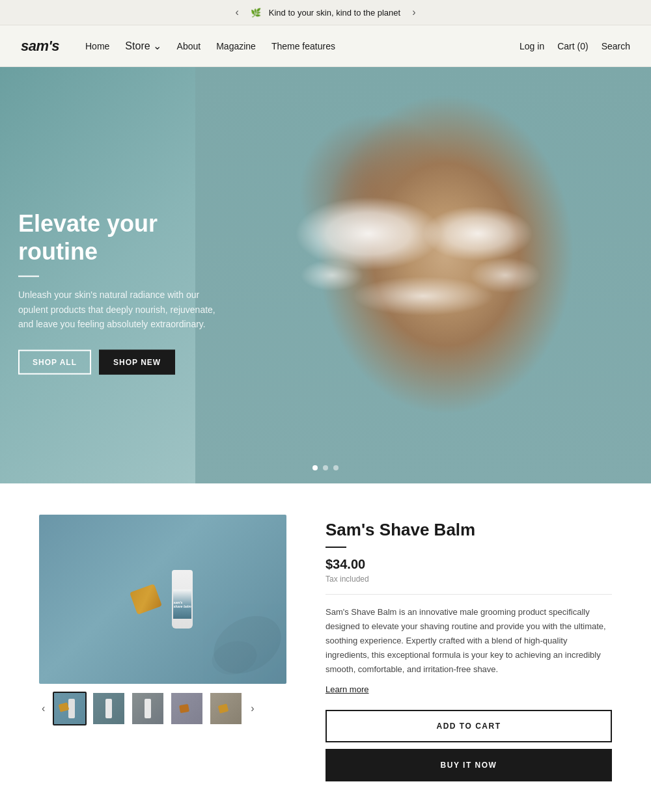 This screenshot has width=651, height=812. Describe the element at coordinates (575, 46) in the screenshot. I see `nav-right-actions: Log in Cart (0) Search` at that location.